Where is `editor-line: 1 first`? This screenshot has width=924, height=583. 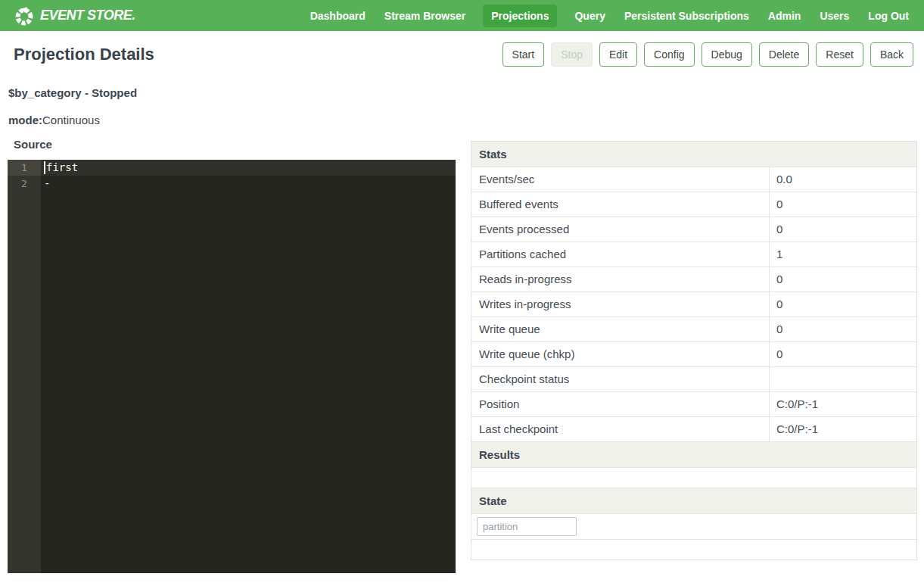 editor-line: 1 first is located at coordinates (232, 168).